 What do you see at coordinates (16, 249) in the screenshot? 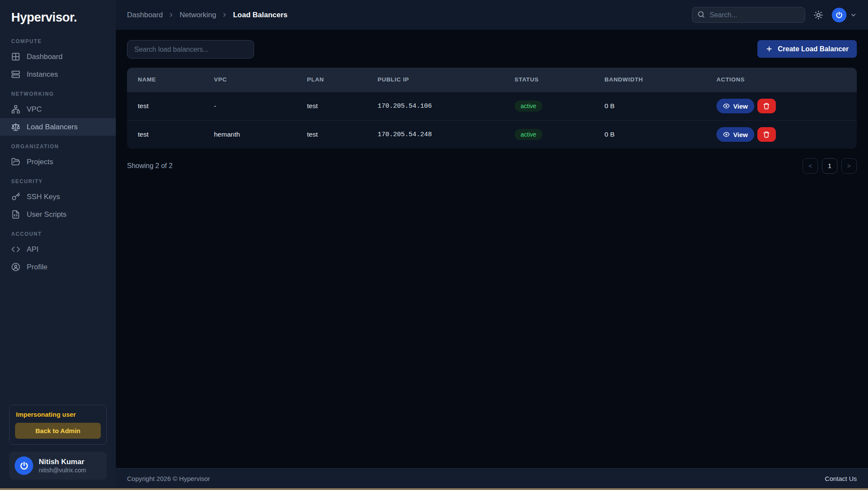
I see `code-icon` at bounding box center [16, 249].